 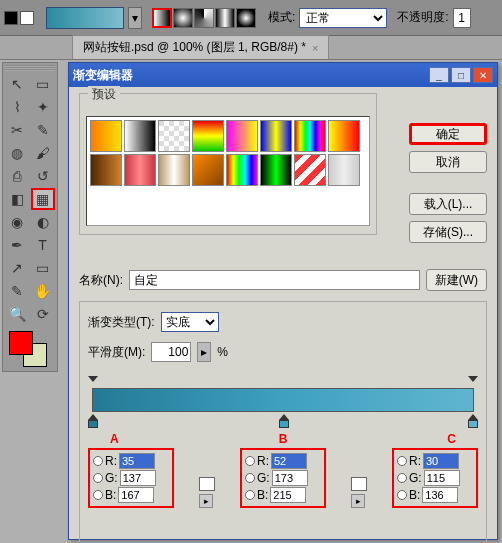 I want to click on gradient-strip, so click(x=283, y=400).